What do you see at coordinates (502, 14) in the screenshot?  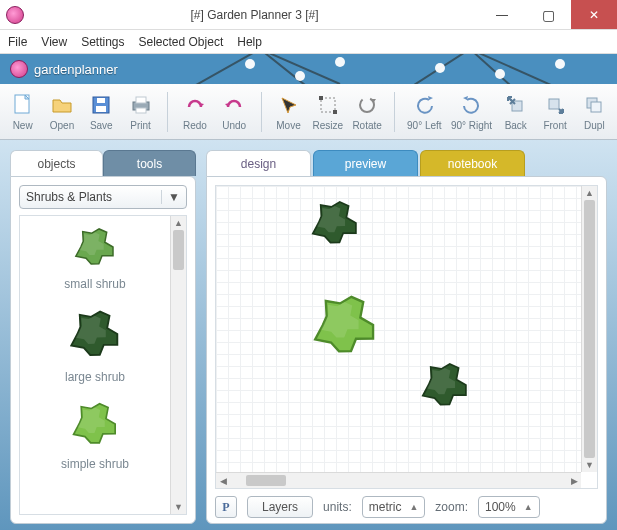 I see `minimize-button: —` at bounding box center [502, 14].